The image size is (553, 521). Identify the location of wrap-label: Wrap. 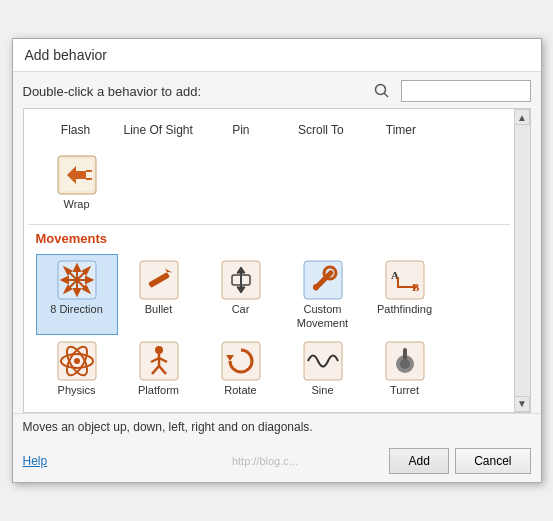
(76, 204).